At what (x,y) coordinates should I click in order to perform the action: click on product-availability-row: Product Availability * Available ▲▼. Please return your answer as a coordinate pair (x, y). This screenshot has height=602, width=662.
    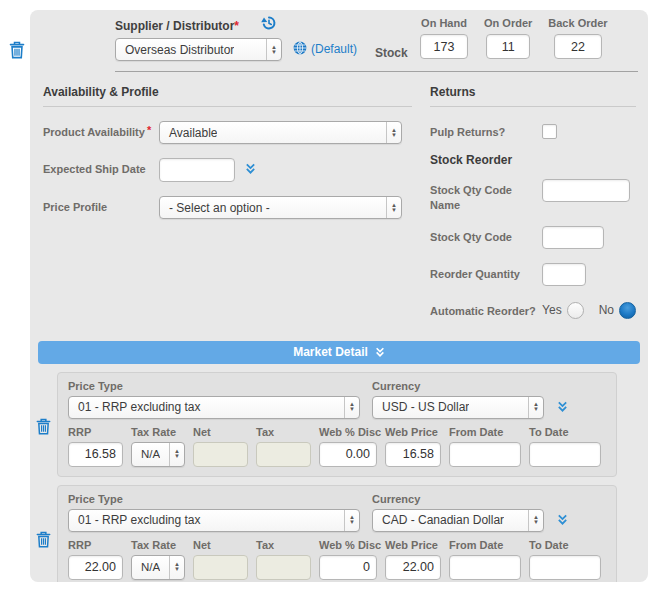
    Looking at the image, I should click on (228, 132).